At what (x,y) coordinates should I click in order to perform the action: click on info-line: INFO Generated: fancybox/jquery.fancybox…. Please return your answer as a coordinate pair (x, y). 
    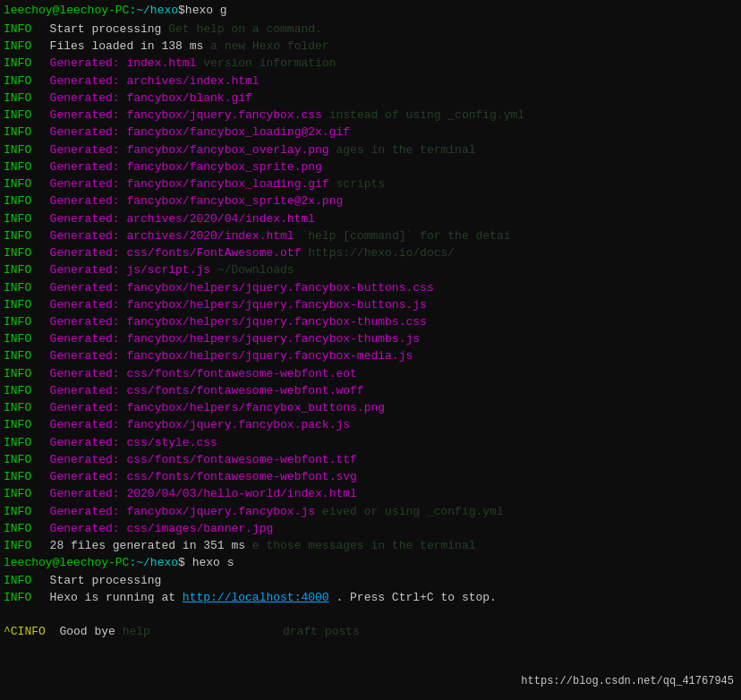
    Looking at the image, I should click on (370, 424).